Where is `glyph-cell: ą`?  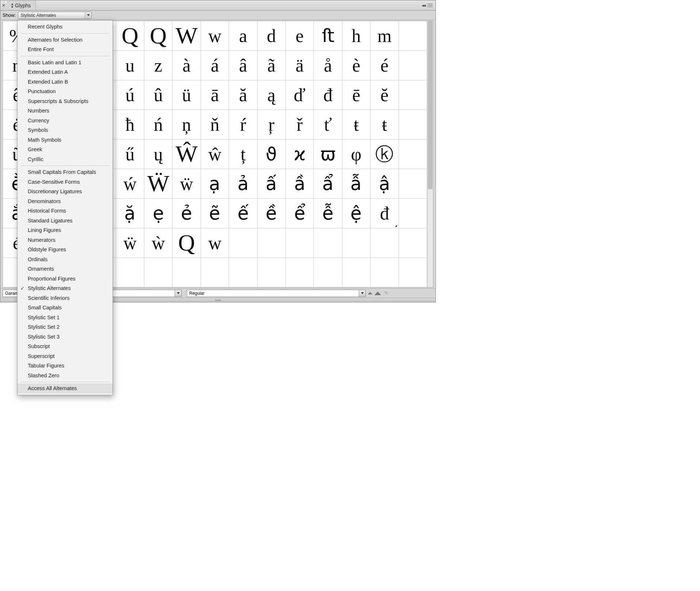
glyph-cell: ą is located at coordinates (272, 95).